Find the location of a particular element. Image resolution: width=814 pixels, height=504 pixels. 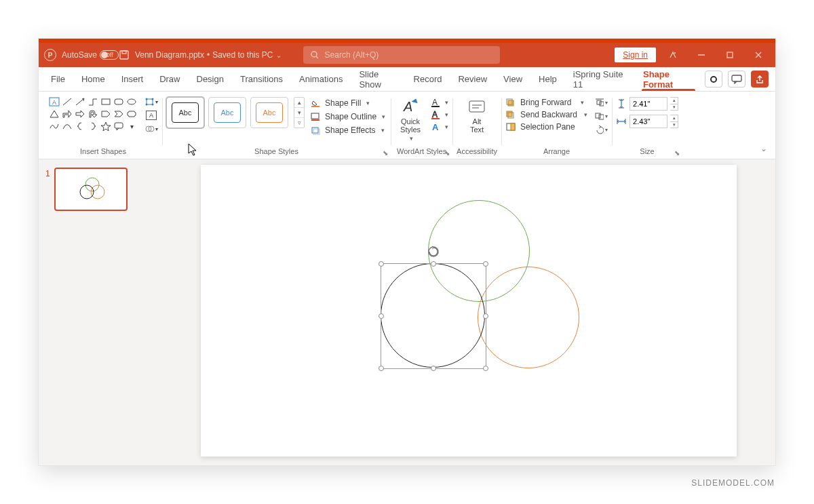

send-backward-button: Send Backward ▾ is located at coordinates (547, 115).